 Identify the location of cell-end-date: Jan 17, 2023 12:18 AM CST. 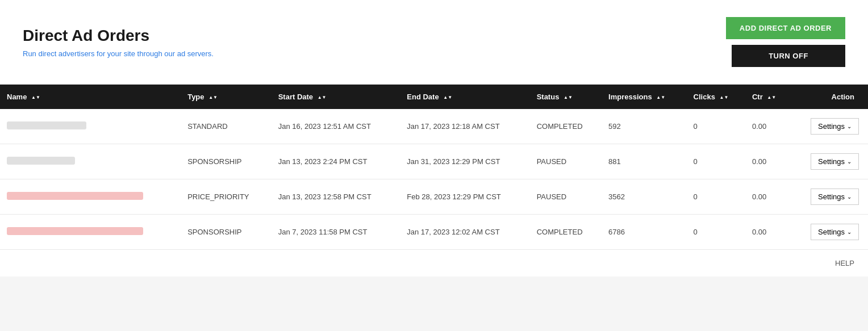
(465, 127).